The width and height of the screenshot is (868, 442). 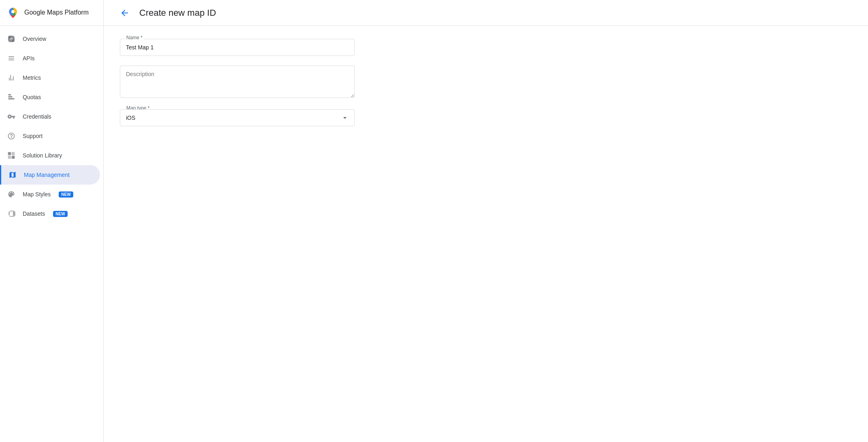 I want to click on sidebar-nav: Overview APIs Metrics, so click(x=52, y=234).